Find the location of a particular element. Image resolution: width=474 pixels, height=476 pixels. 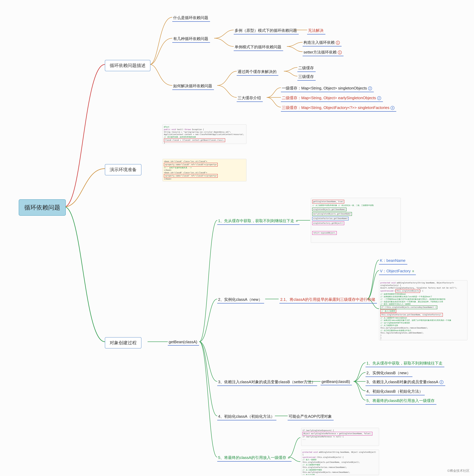

leaf-three-cache-intro: 三大缓存介绍 is located at coordinates (250, 98).